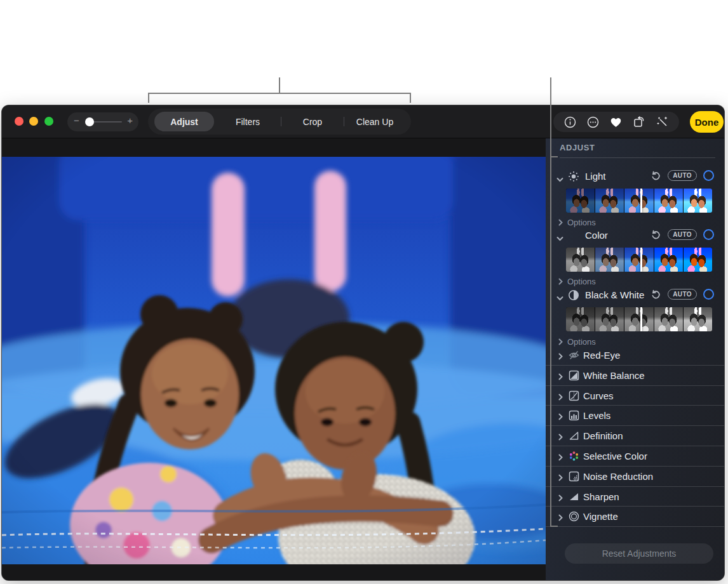 The height and width of the screenshot is (584, 728). What do you see at coordinates (19, 121) in the screenshot?
I see `close-window-button` at bounding box center [19, 121].